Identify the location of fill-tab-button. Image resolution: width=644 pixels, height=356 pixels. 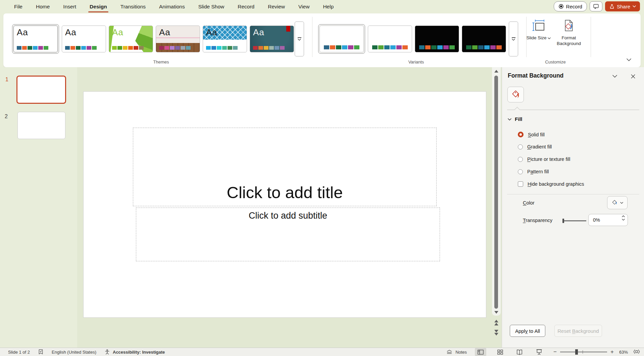
(515, 95).